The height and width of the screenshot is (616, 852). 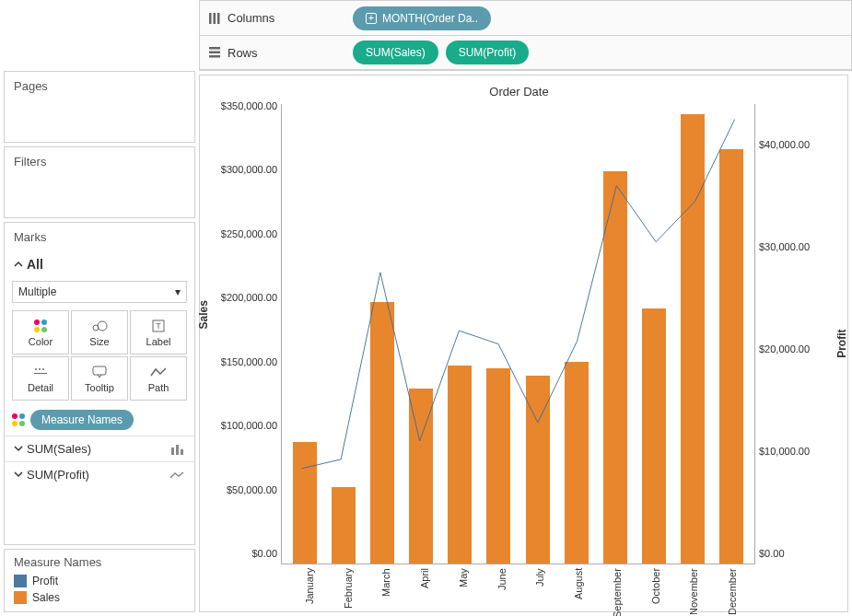 I want to click on x-label: August, so click(x=578, y=592).